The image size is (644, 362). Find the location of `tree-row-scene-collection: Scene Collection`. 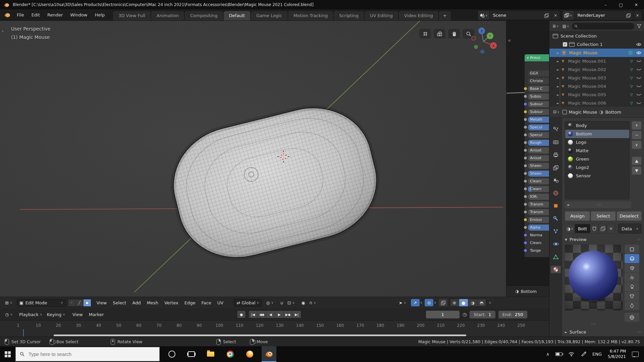

tree-row-scene-collection: Scene Collection is located at coordinates (597, 36).